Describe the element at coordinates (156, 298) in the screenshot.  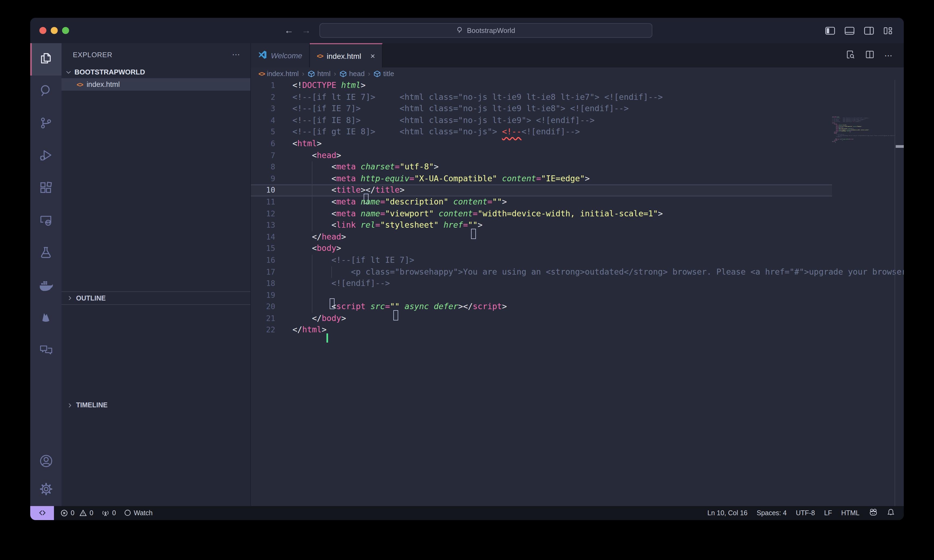
I see `outline-section: OUTLINE` at that location.